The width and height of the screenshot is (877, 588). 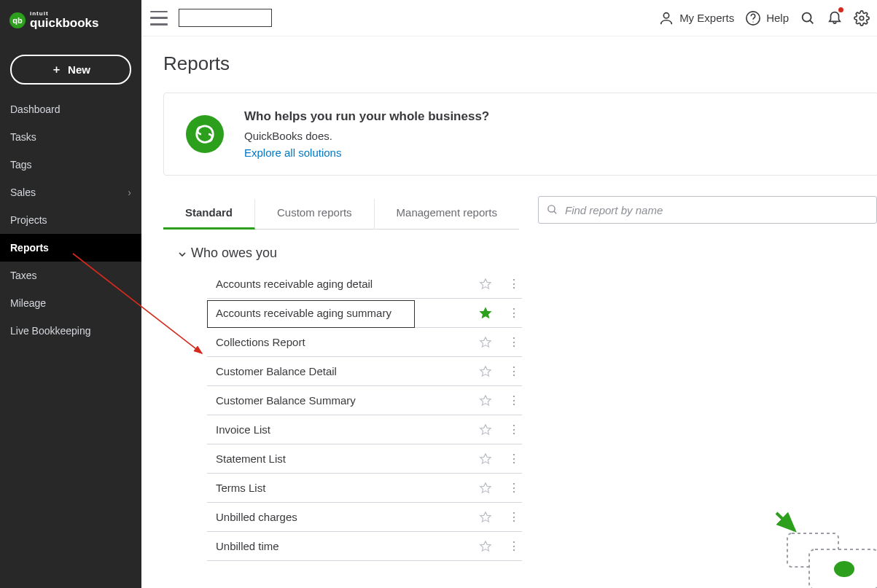 I want to click on sidebar-item-tags: Tags, so click(x=71, y=165).